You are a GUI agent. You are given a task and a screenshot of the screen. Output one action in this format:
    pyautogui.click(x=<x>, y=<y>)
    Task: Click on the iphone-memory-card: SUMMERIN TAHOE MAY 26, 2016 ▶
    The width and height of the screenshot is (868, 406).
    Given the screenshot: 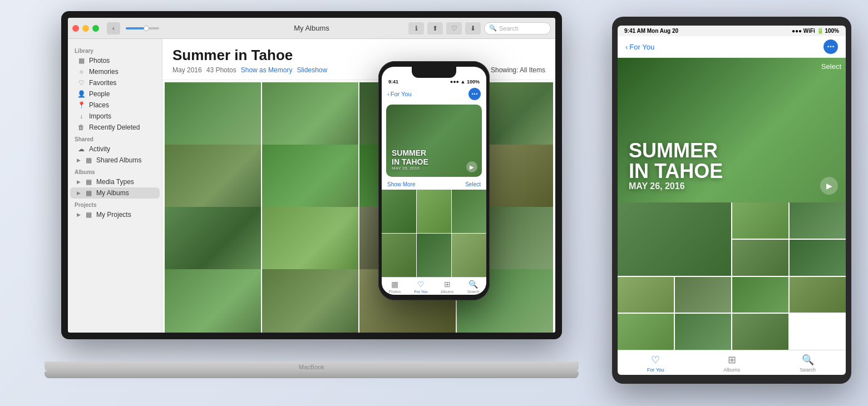 What is the action you would take?
    pyautogui.click(x=434, y=141)
    